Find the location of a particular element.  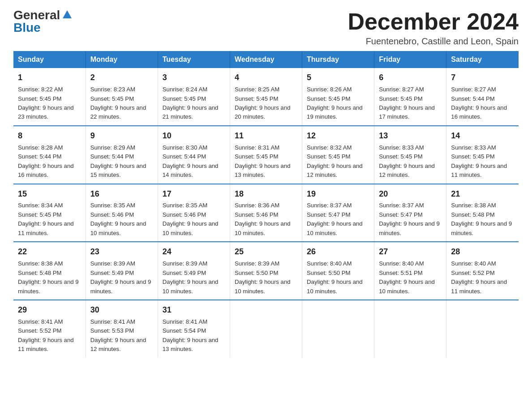

calendar-cell: 26Sunrise: 8:40 AMSunset: 5:50 PMDayligh… is located at coordinates (339, 271).